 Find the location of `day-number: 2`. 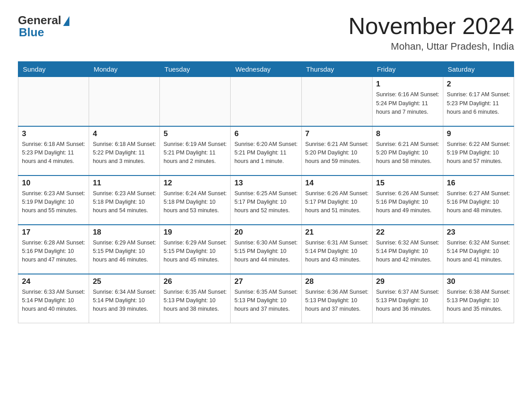

day-number: 2 is located at coordinates (478, 84).